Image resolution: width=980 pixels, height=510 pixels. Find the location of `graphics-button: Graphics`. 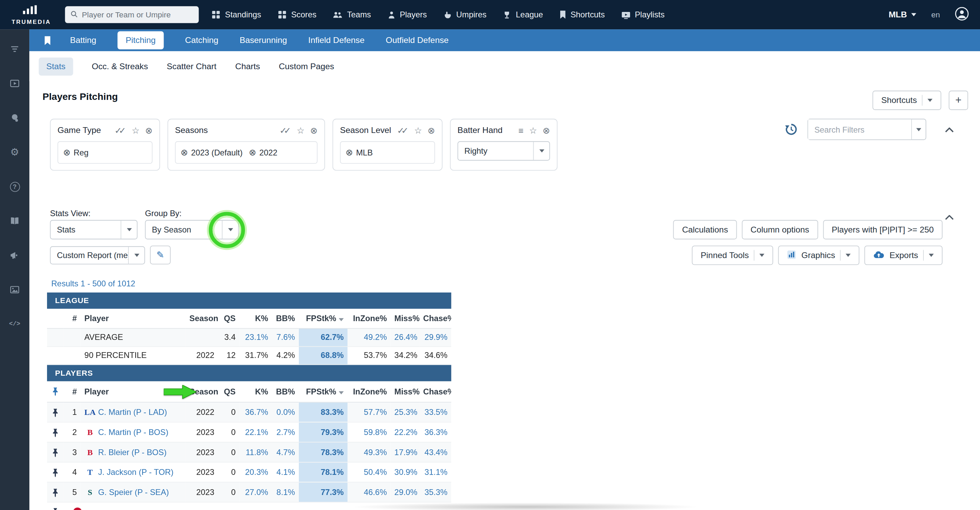

graphics-button: Graphics is located at coordinates (819, 255).